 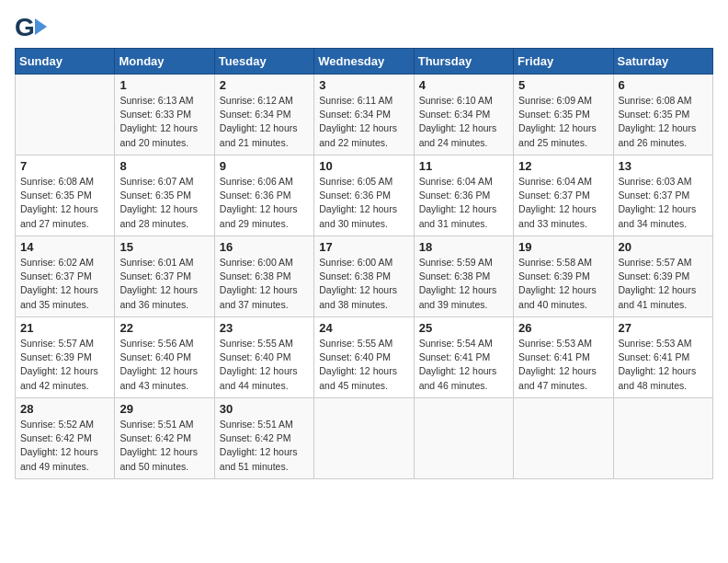 What do you see at coordinates (31, 28) in the screenshot?
I see `logo-icon: G` at bounding box center [31, 28].